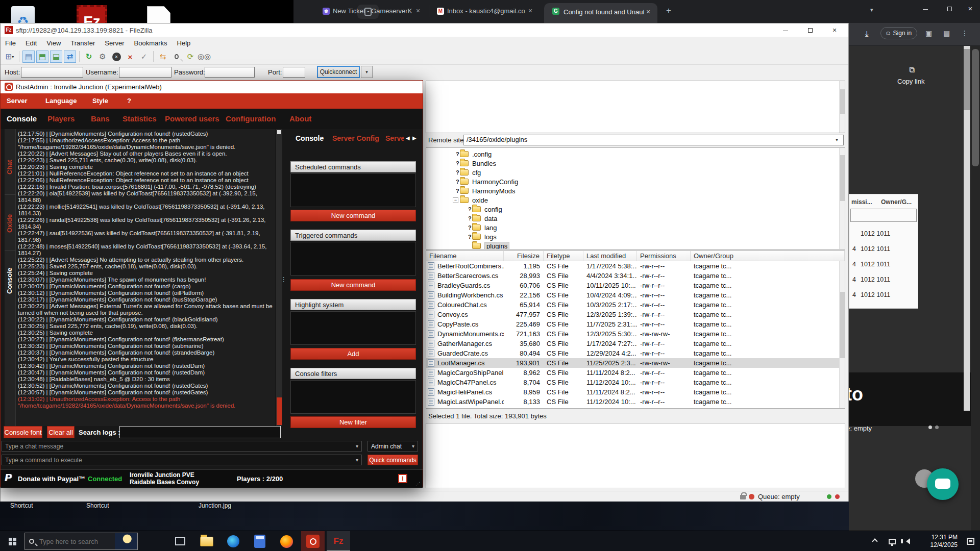 The height and width of the screenshot is (551, 980). What do you see at coordinates (144, 57) in the screenshot?
I see `reconnect-icon: ✓` at bounding box center [144, 57].